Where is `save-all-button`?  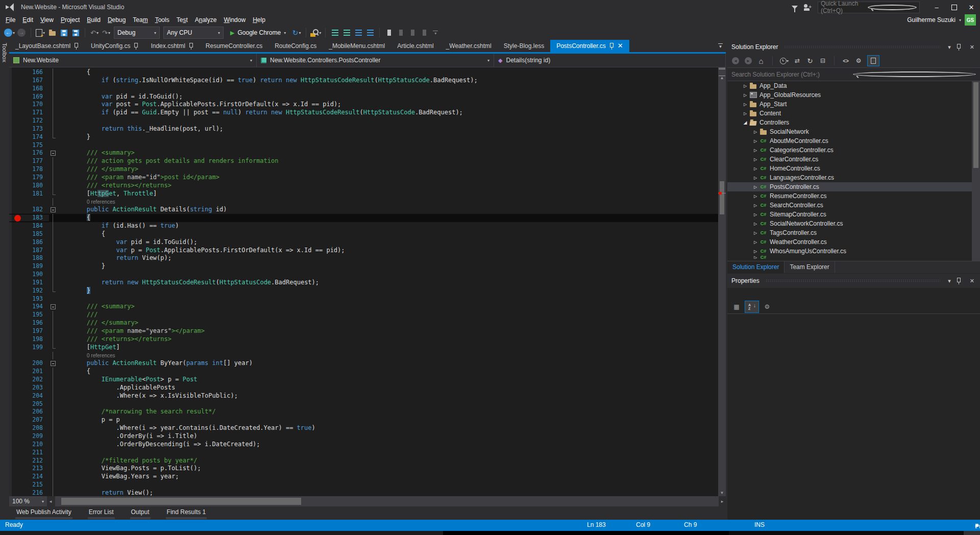
save-all-button is located at coordinates (76, 33).